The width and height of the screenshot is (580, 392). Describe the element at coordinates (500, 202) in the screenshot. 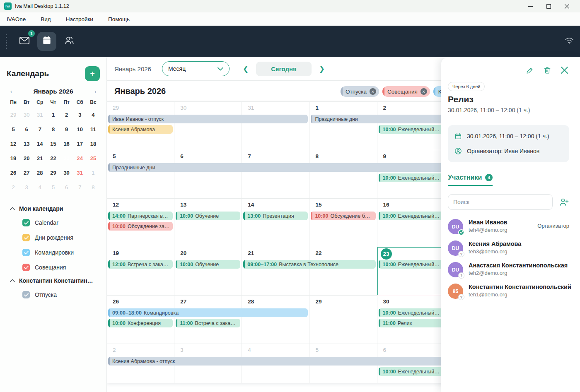

I see `participant-search-input` at that location.